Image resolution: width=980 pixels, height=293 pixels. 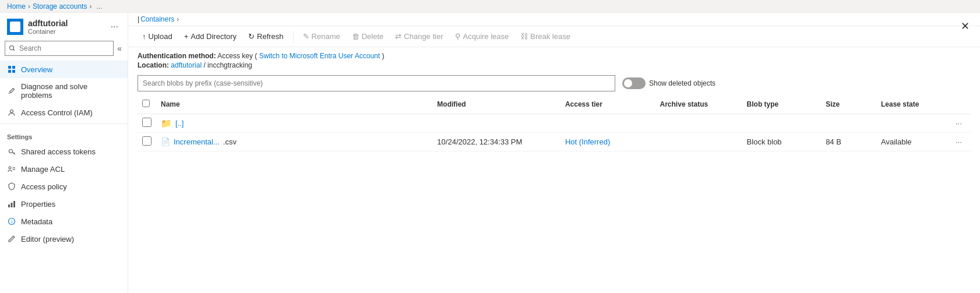 I want to click on auth-paren-close: ), so click(x=383, y=56).